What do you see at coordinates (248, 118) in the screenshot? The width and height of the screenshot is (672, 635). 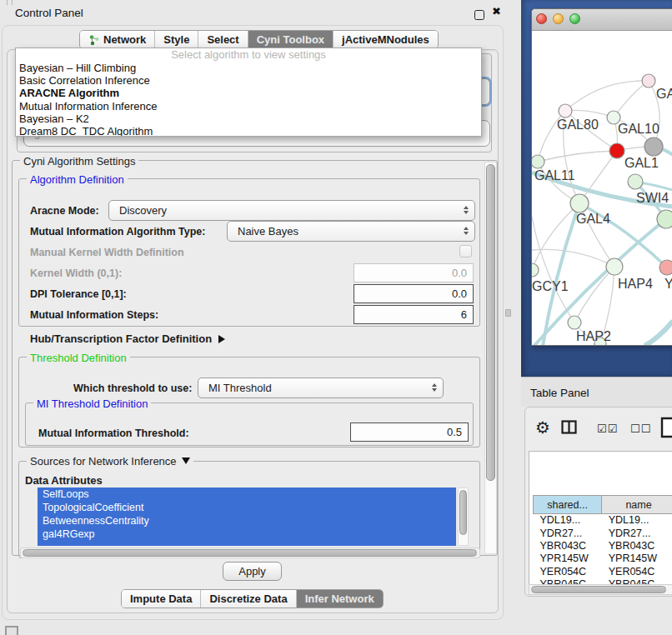 I see `dropdown-item: Bayesian – K2` at bounding box center [248, 118].